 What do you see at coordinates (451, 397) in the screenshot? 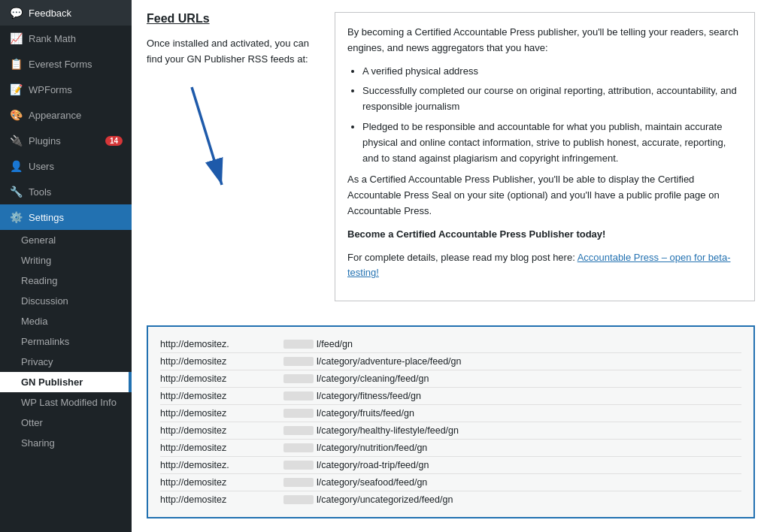
I see `url-row: http://demositez l/category/fitness/feed…` at bounding box center [451, 397].